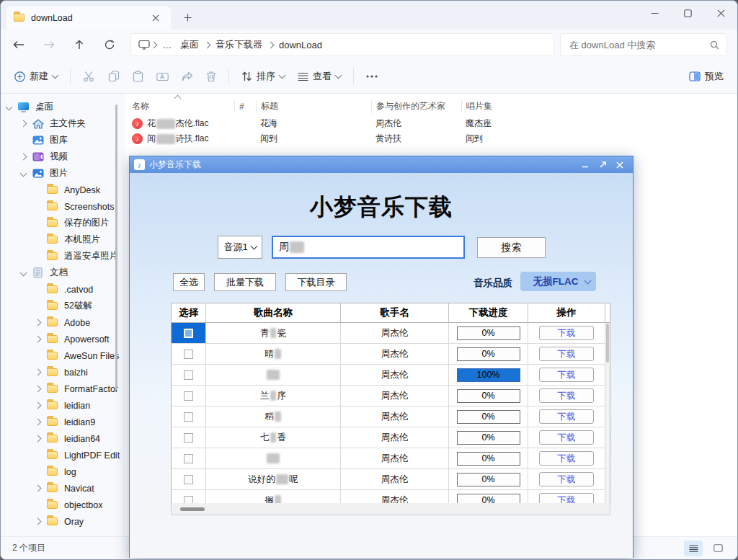 The width and height of the screenshot is (738, 560). I want to click on sidebar-item-log: log, so click(63, 471).